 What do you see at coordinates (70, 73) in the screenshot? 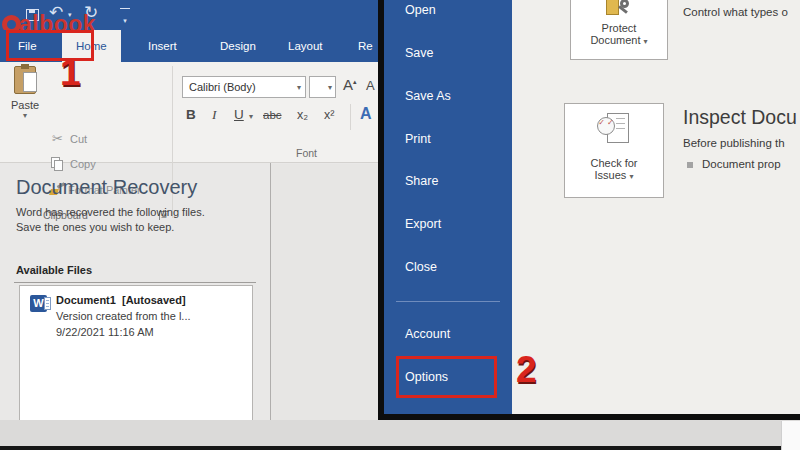
I see `annotation-number-1: 1` at bounding box center [70, 73].